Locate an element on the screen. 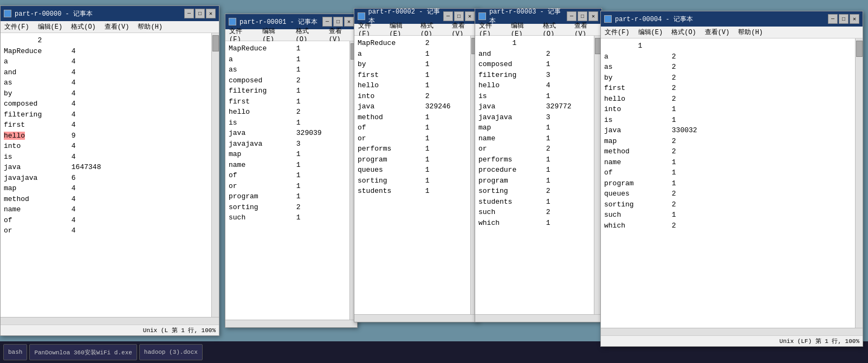  window-title-1: part-r-00001 - 记事本 is located at coordinates (278, 22).